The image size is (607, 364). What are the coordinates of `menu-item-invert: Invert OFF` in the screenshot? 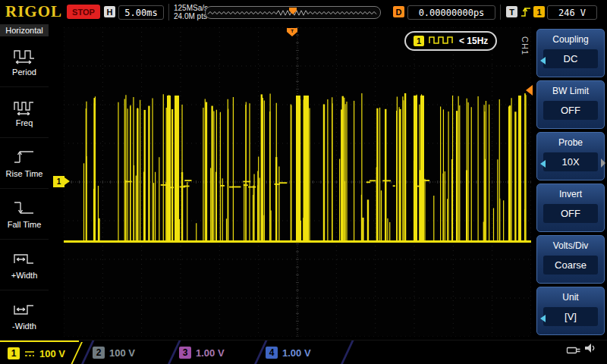 It's located at (571, 208).